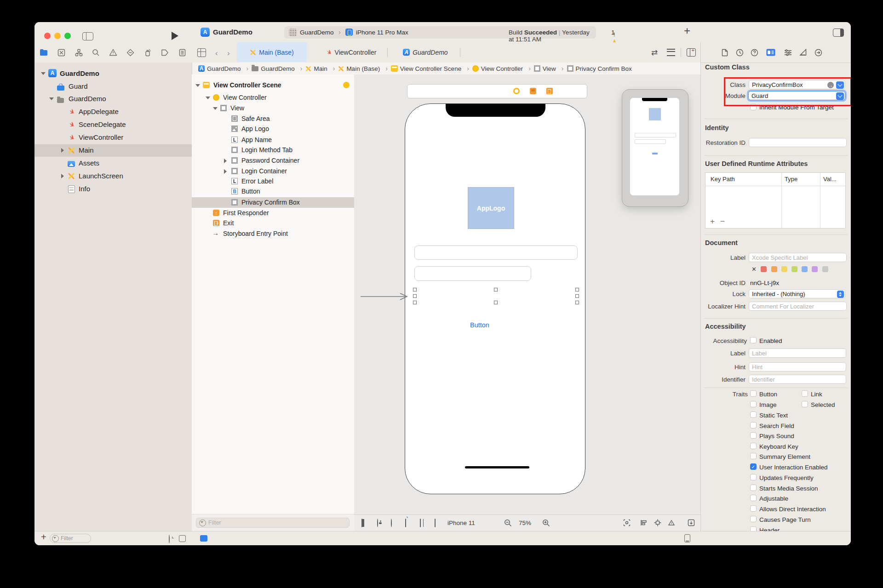  What do you see at coordinates (805, 269) in the screenshot?
I see `color-swatch-blue` at bounding box center [805, 269].